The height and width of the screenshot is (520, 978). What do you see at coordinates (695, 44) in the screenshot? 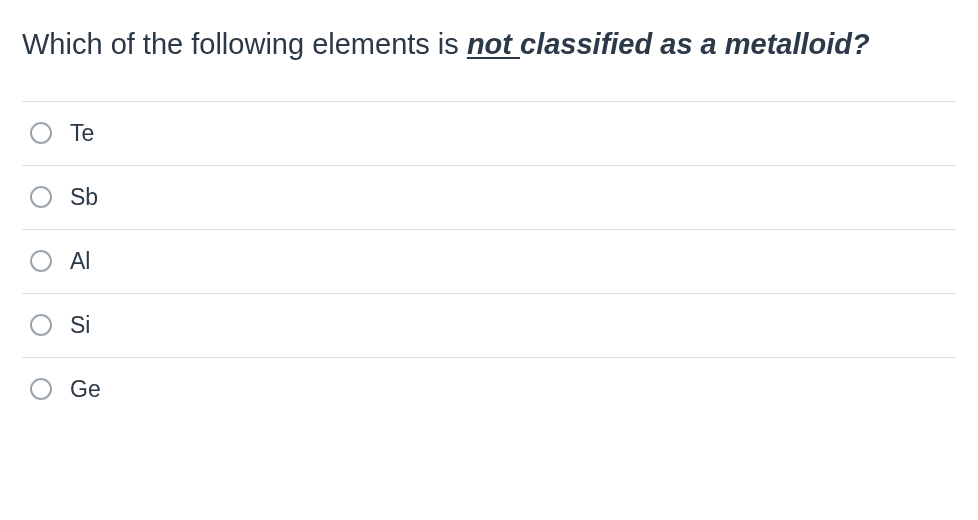
I see `question-emphasis-rest: classified as a metalloid?` at bounding box center [695, 44].